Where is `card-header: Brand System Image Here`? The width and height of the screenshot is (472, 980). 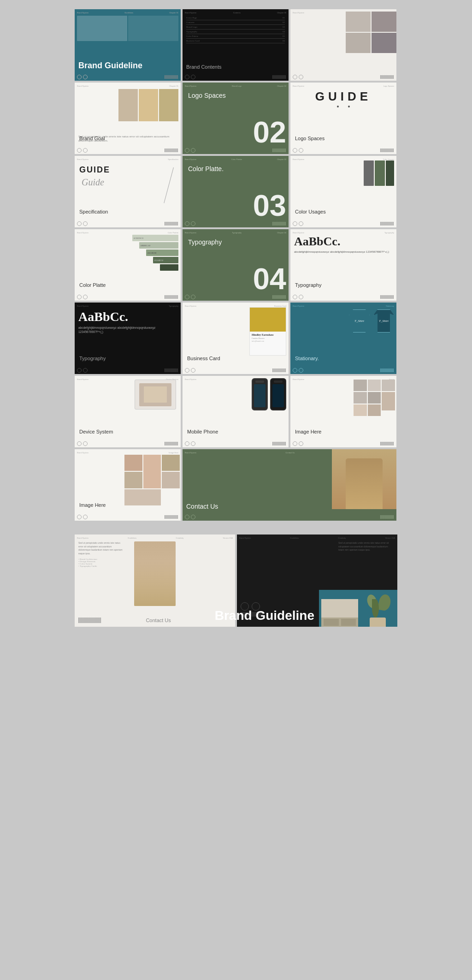 card-header: Brand System Image Here is located at coordinates (128, 452).